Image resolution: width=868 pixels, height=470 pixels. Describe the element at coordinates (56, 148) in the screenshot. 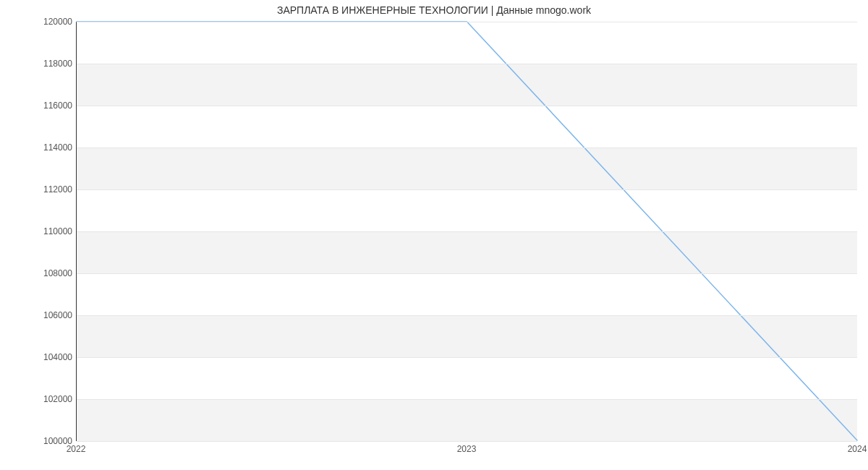

I see `y-tick-label: 114000` at that location.